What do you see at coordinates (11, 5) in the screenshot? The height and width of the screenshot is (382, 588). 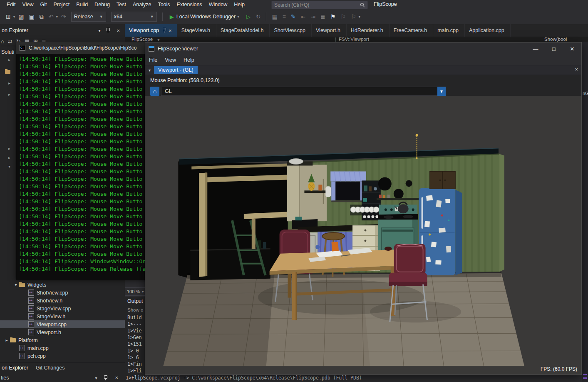 I see `menu-item-edit: Edit` at bounding box center [11, 5].